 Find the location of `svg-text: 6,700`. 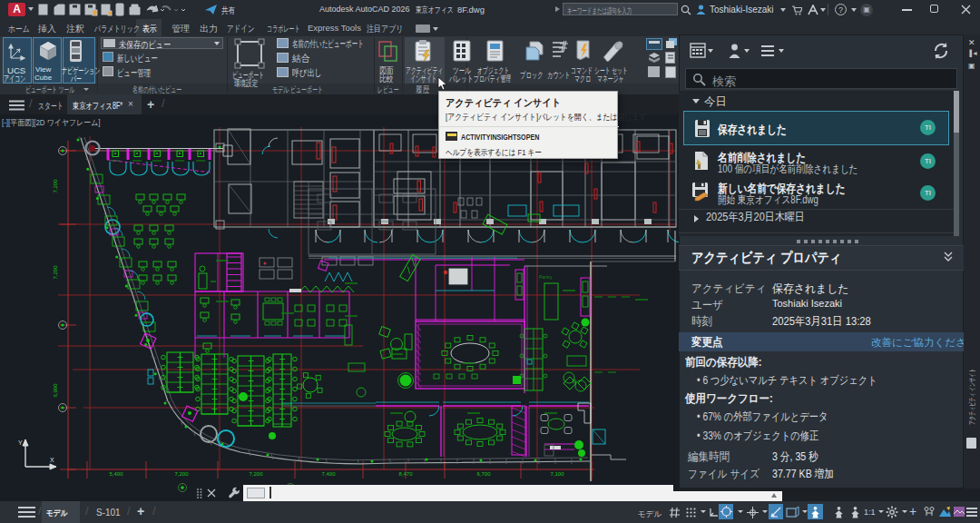

svg-text: 6,700 is located at coordinates (484, 474).